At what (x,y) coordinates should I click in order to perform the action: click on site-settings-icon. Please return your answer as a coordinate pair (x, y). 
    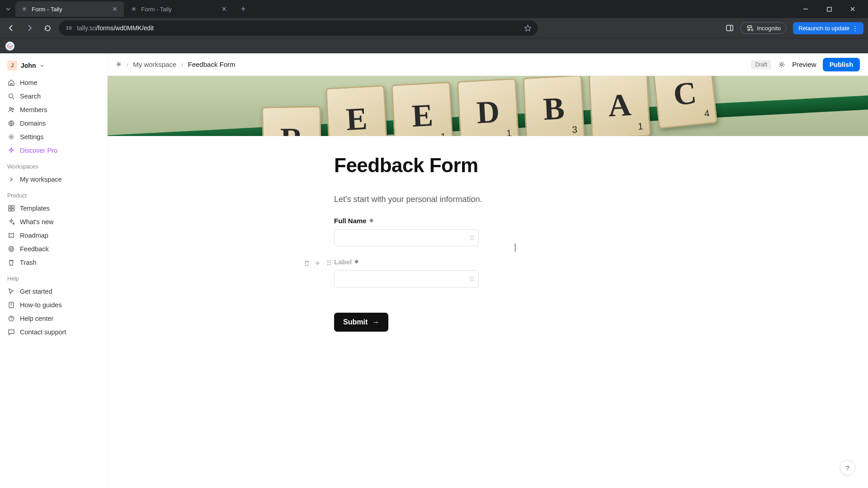
    Looking at the image, I should click on (69, 28).